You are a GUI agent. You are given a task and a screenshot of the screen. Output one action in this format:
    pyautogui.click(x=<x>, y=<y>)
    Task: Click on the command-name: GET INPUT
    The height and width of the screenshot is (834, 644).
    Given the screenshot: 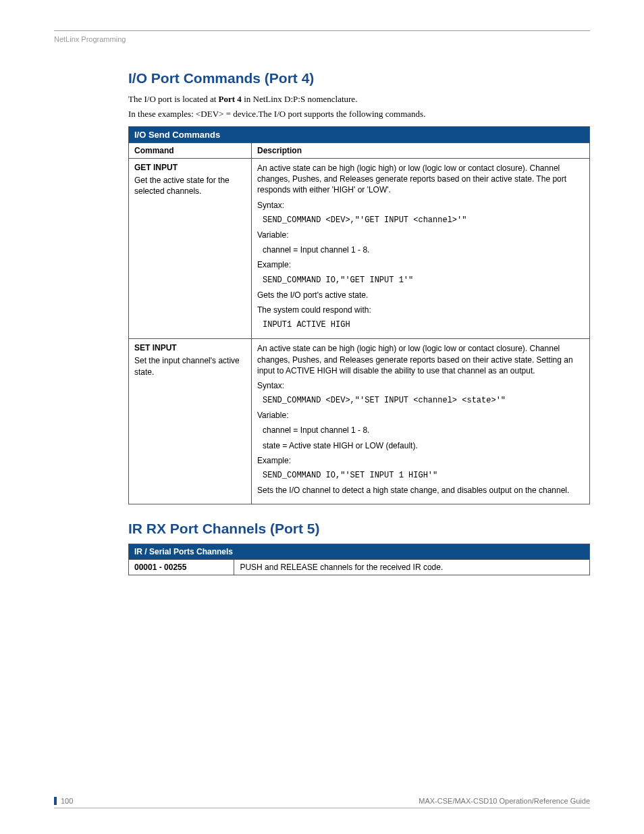 What is the action you would take?
    pyautogui.click(x=190, y=167)
    